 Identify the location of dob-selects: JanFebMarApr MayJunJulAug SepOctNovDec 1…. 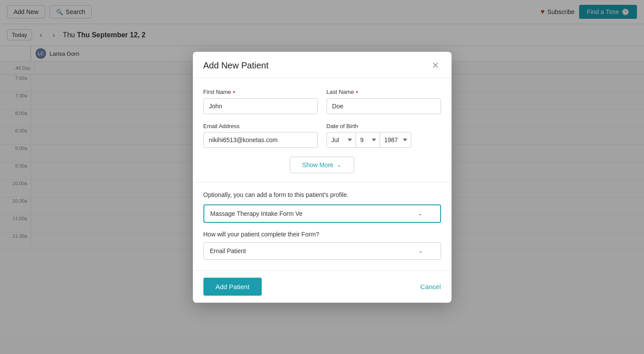
(384, 140).